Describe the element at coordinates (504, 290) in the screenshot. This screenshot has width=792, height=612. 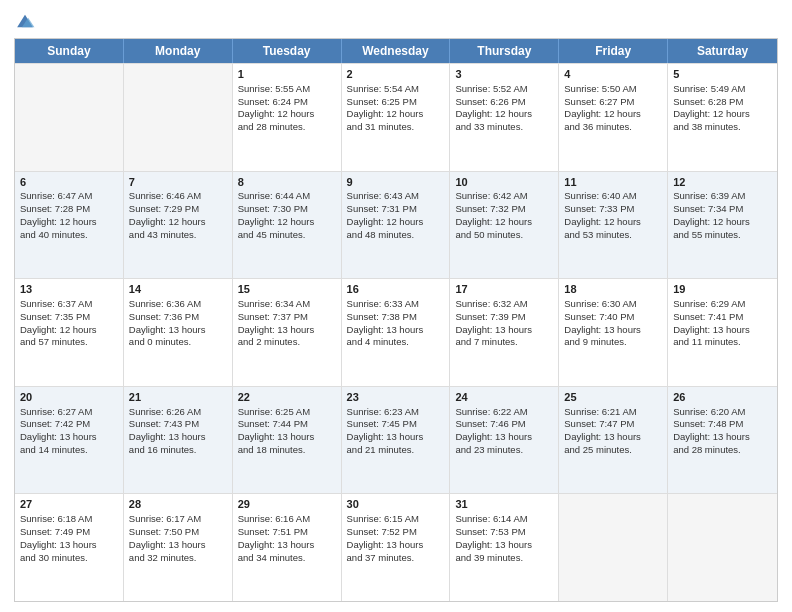
I see `day-number: 17` at that location.